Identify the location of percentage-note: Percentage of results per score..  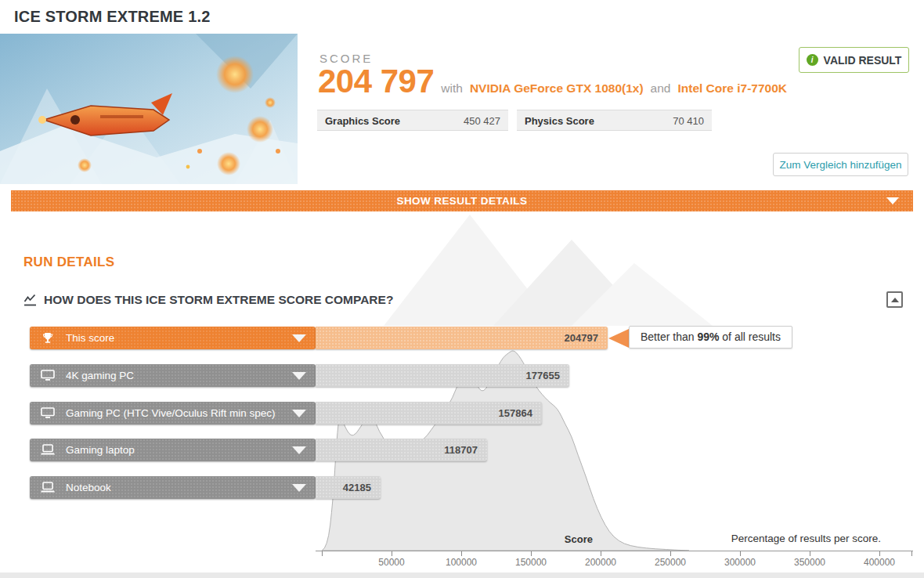
(763, 539).